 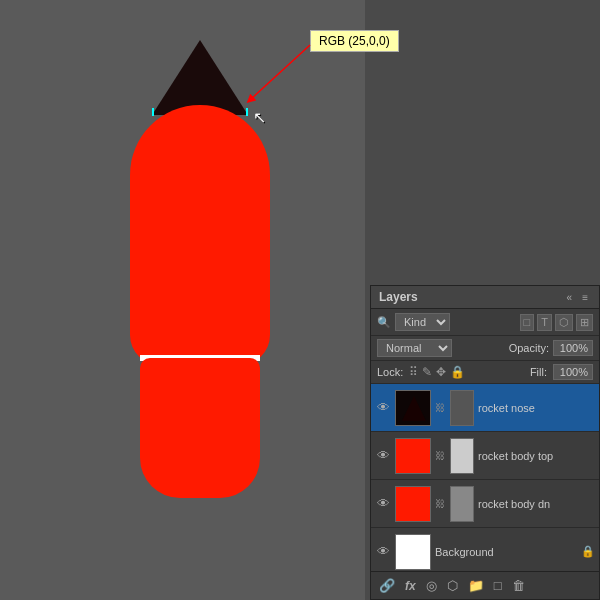 I want to click on eye-icon-rocket-body-top: 👁, so click(x=383, y=456).